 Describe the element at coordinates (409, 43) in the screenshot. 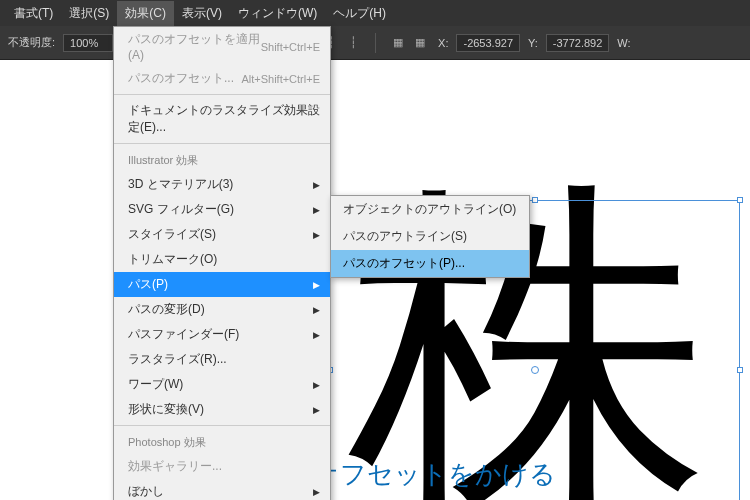

I see `transform-icons: ▦ ▦` at that location.